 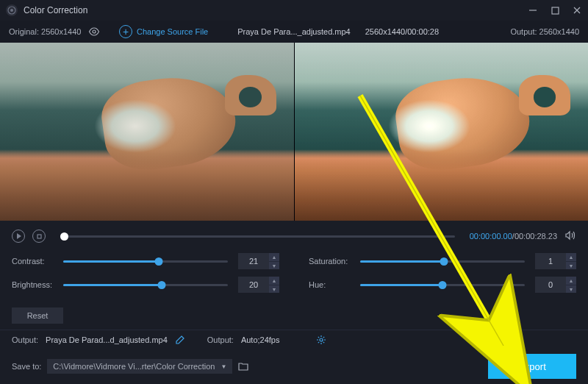 I want to click on change-source-label: Change Source File, so click(x=172, y=32).